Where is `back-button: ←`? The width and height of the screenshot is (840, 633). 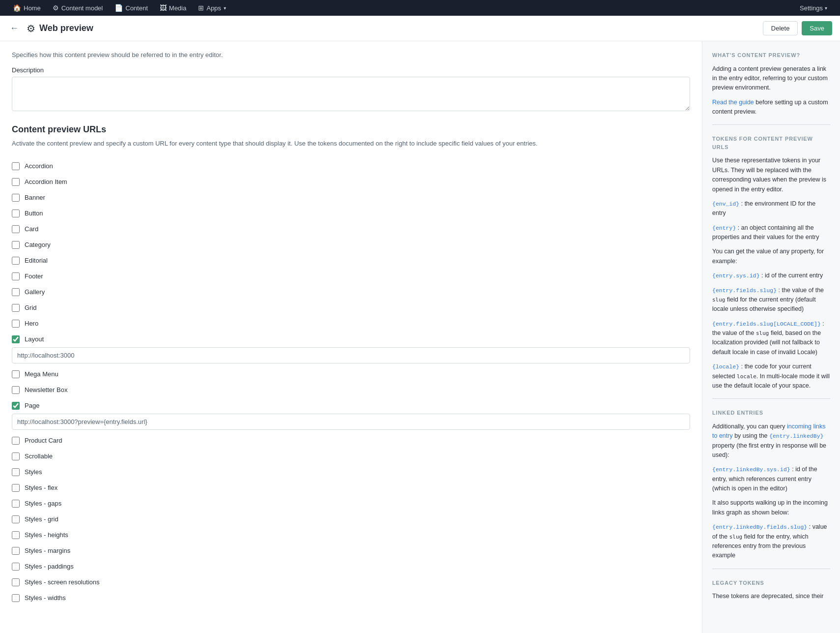 back-button: ← is located at coordinates (14, 29).